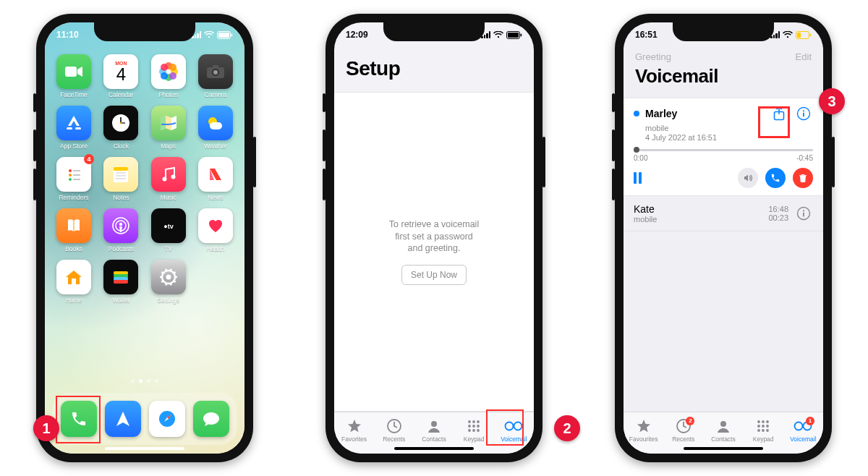  What do you see at coordinates (74, 282) in the screenshot?
I see `app-home: Home` at bounding box center [74, 282].